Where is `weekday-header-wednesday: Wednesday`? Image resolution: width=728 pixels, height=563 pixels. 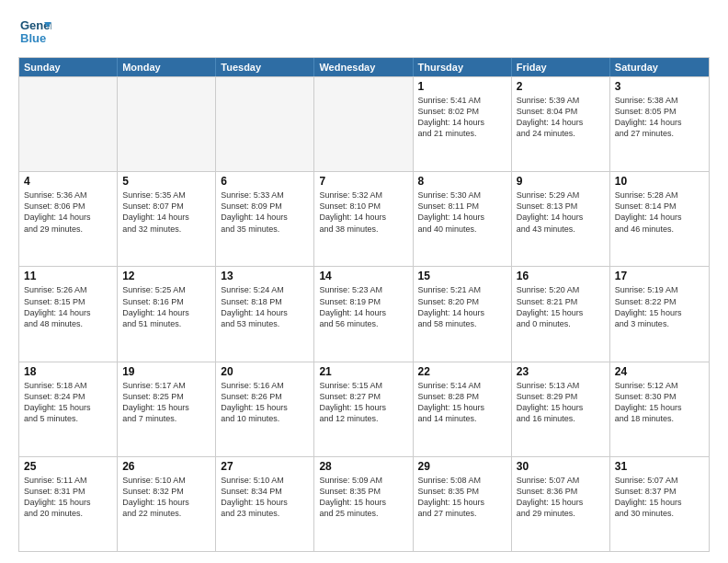
weekday-header-wednesday: Wednesday is located at coordinates (364, 67).